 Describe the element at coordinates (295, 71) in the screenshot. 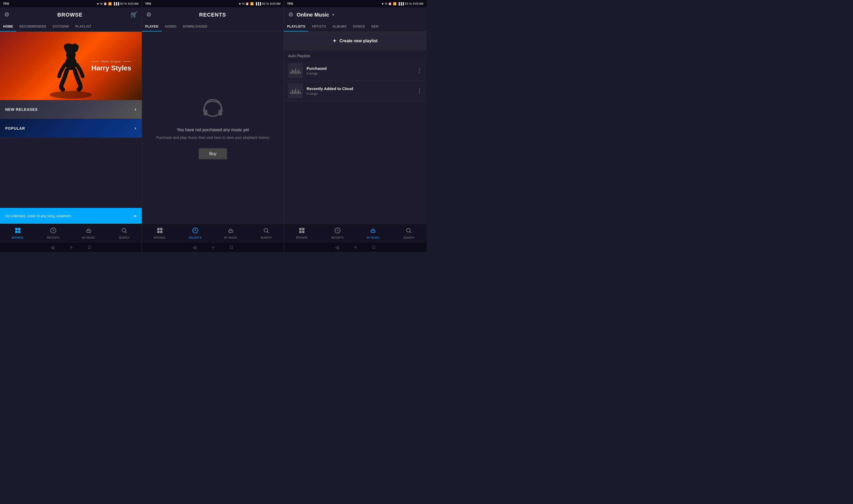

I see `music-bars-purchased` at that location.